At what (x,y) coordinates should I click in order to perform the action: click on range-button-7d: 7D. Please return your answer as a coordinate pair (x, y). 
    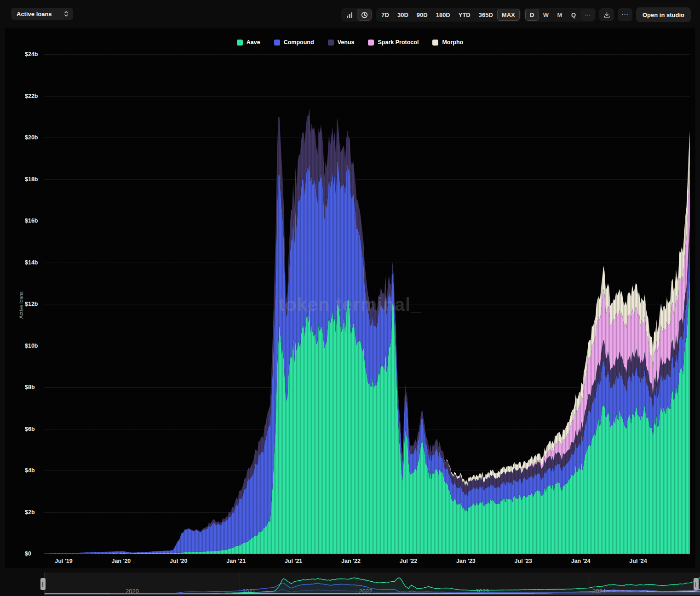
    Looking at the image, I should click on (385, 15).